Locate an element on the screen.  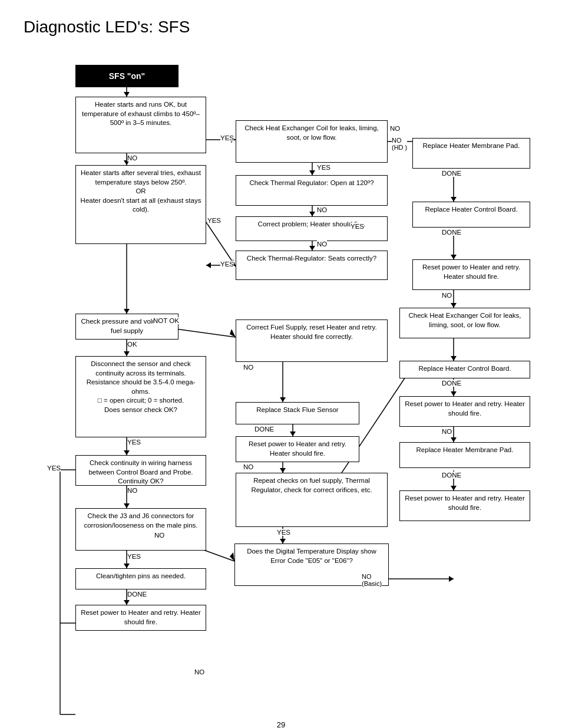
label-yes-j3j6: YES is located at coordinates (134, 556).